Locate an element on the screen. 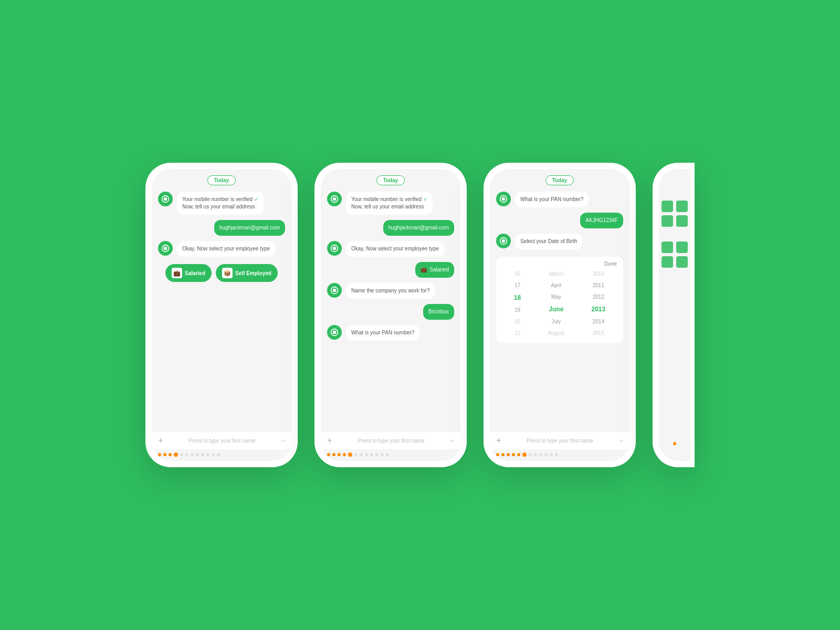  year-column: 2010 2011 2012 2013 2014 2015 is located at coordinates (598, 303).